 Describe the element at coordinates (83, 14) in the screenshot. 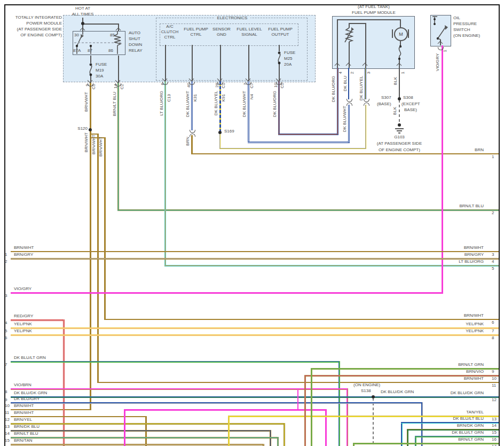

I see `hot-label: ALL TIMES` at that location.